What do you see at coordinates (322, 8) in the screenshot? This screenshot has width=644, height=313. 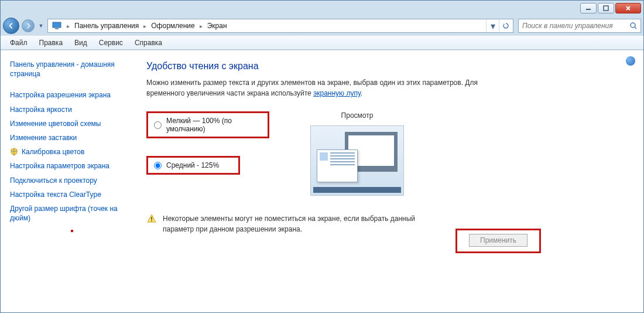 I see `titlebar` at bounding box center [322, 8].